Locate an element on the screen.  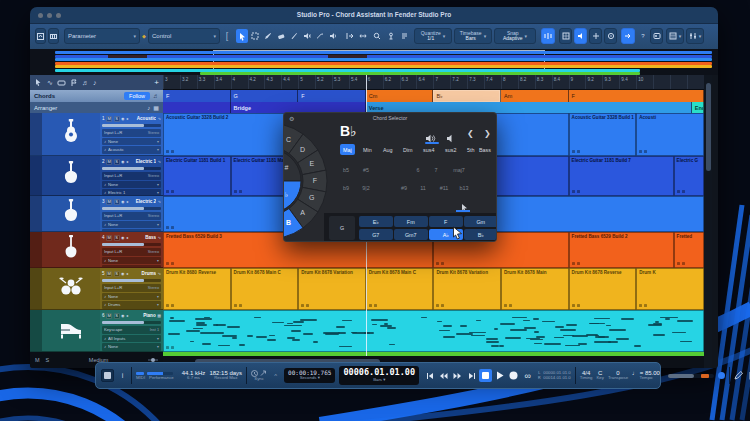
suggestion-B♭: B♭ is located at coordinates (480, 234).